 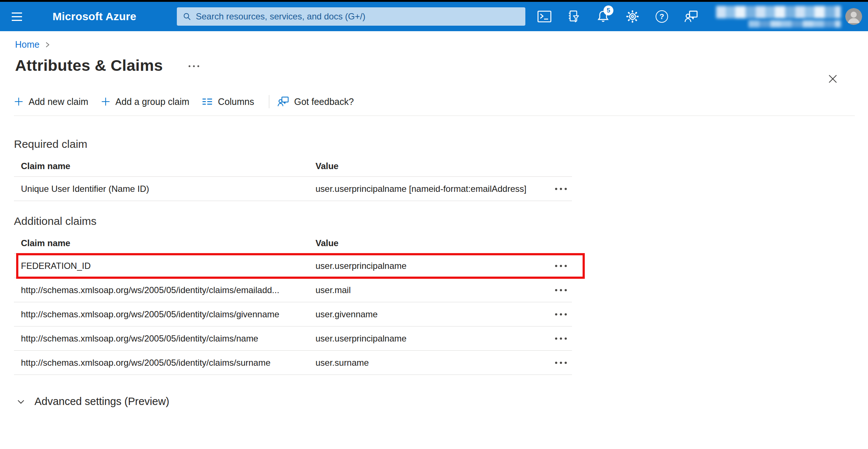 I want to click on breadcrumb: Home, so click(x=442, y=45).